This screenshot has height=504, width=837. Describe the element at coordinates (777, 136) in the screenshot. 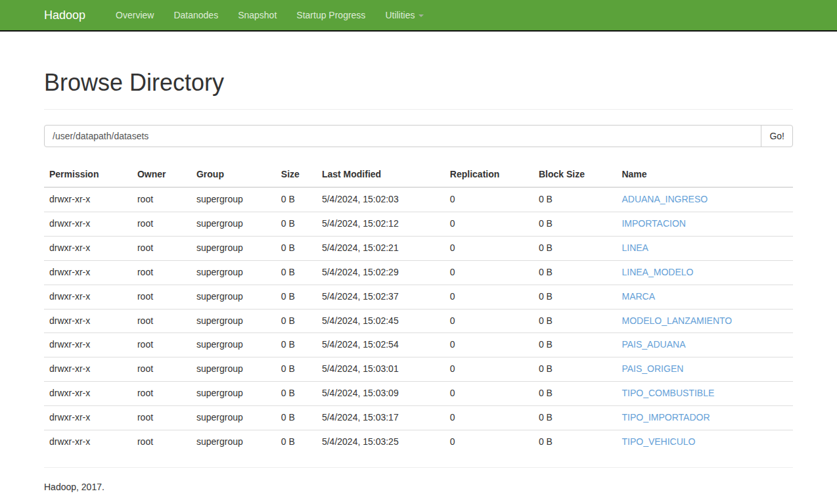

I see `go-button: Go!` at that location.